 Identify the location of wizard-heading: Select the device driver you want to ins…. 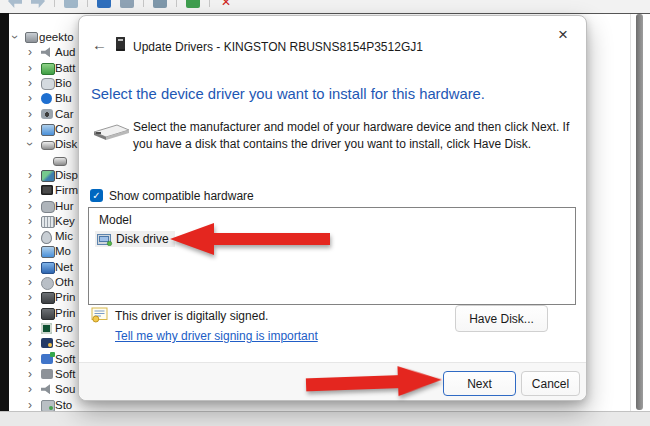
(334, 94).